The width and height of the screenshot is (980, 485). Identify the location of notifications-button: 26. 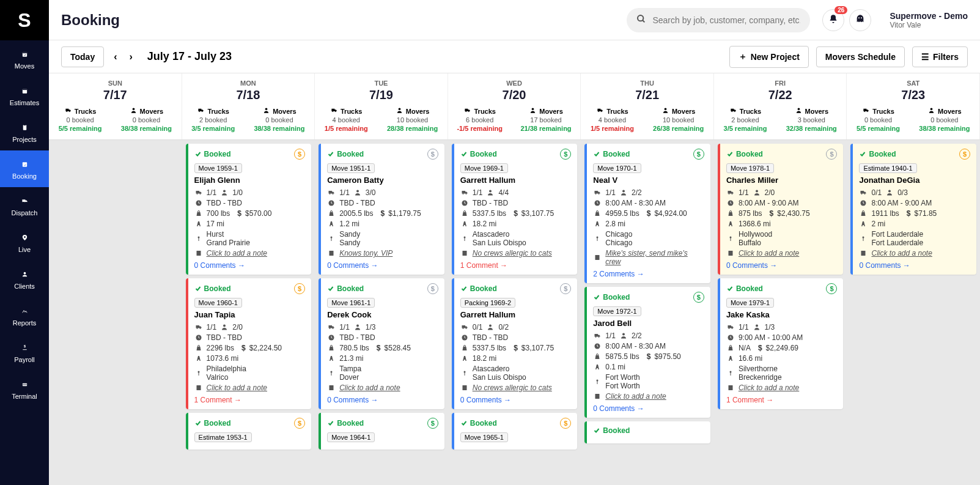
(833, 20).